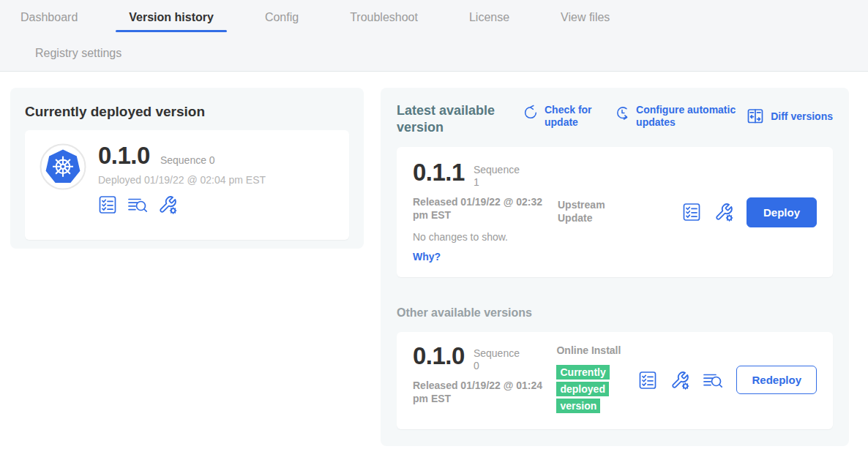 This screenshot has height=468, width=868. What do you see at coordinates (615, 118) in the screenshot?
I see `latest-available-header: Latest available version Check for updat…` at bounding box center [615, 118].